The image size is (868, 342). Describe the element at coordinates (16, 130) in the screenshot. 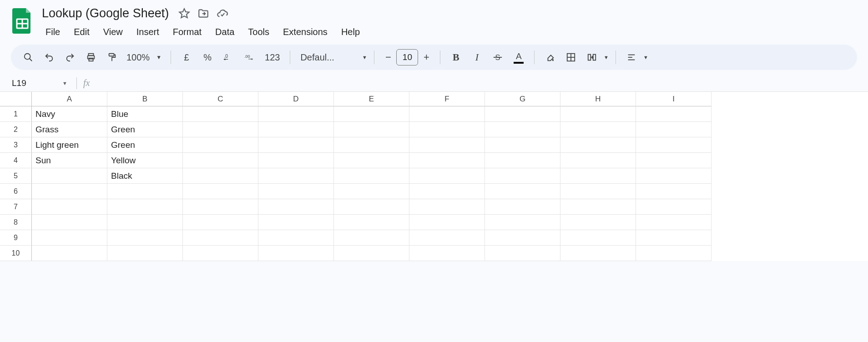

I see `row-header: 2` at that location.